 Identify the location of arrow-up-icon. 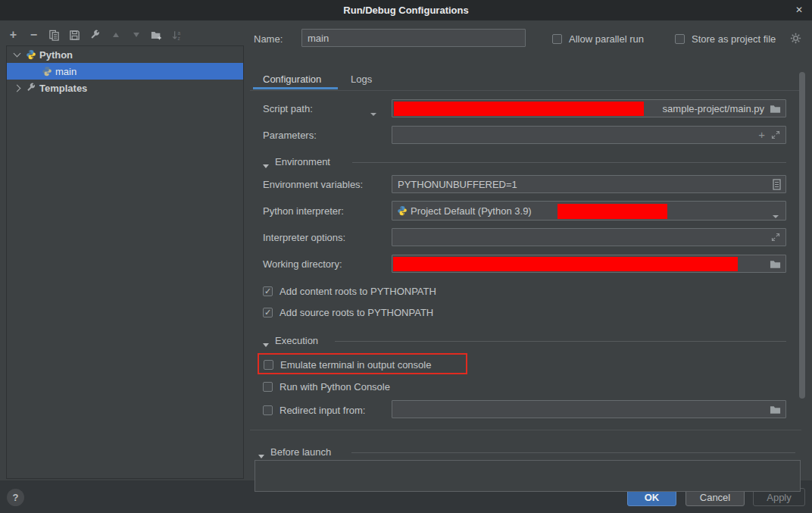
(116, 35).